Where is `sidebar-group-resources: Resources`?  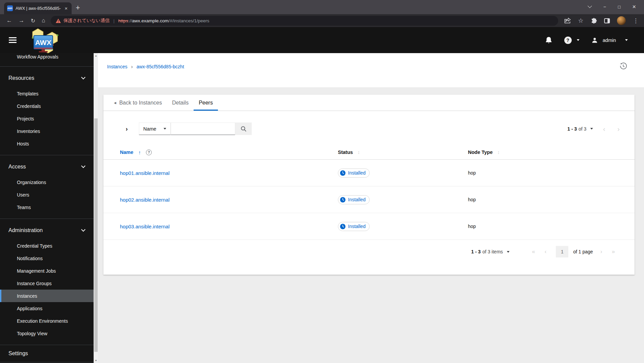 sidebar-group-resources: Resources is located at coordinates (47, 78).